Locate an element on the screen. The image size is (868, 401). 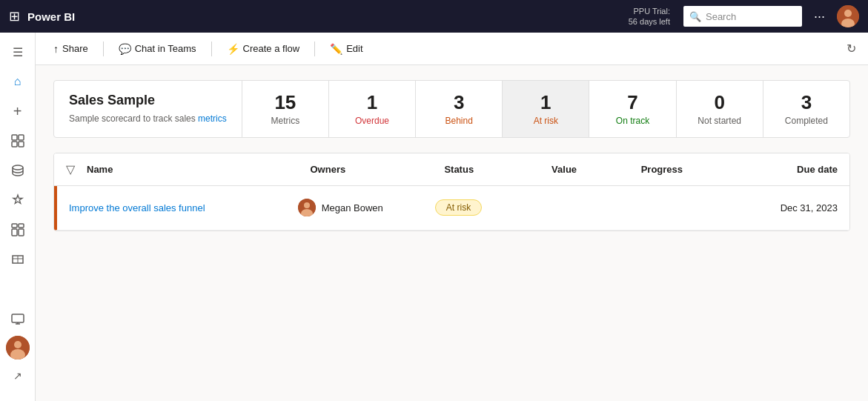
metric-card-on-track: 7 On track is located at coordinates (633, 109).